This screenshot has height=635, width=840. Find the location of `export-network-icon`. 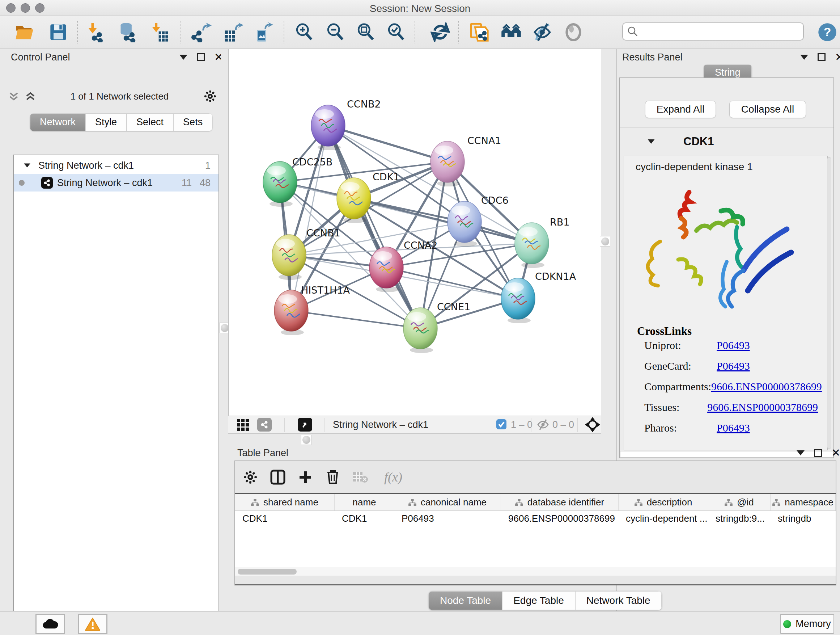

export-network-icon is located at coordinates (201, 32).